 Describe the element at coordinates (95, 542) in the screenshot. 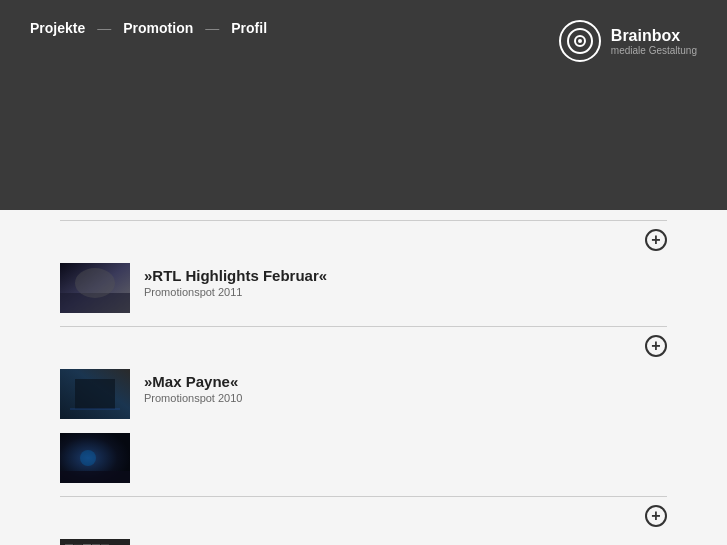

I see `thumbnail-malajunta` at that location.